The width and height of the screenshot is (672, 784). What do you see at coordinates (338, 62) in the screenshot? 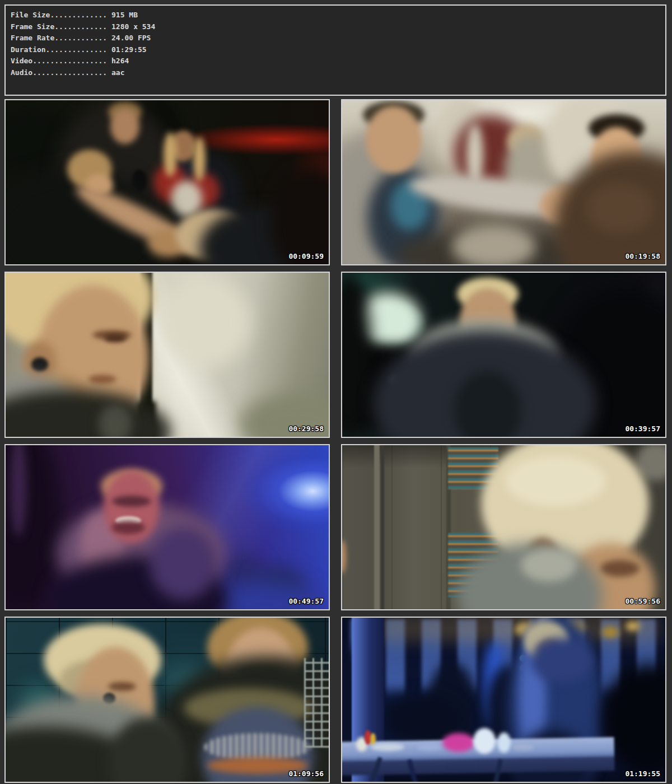
I see `file-info-line: Video.................h264` at bounding box center [338, 62].